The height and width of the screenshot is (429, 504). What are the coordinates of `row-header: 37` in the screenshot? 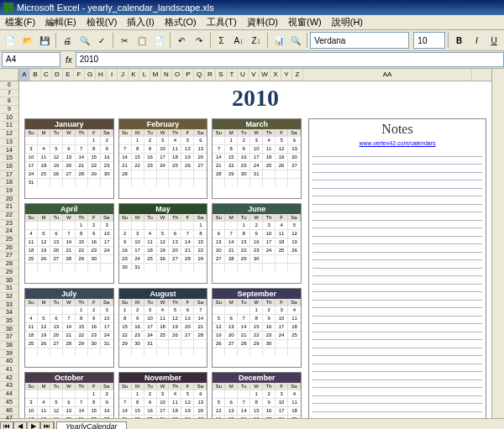 It's located at (9, 337).